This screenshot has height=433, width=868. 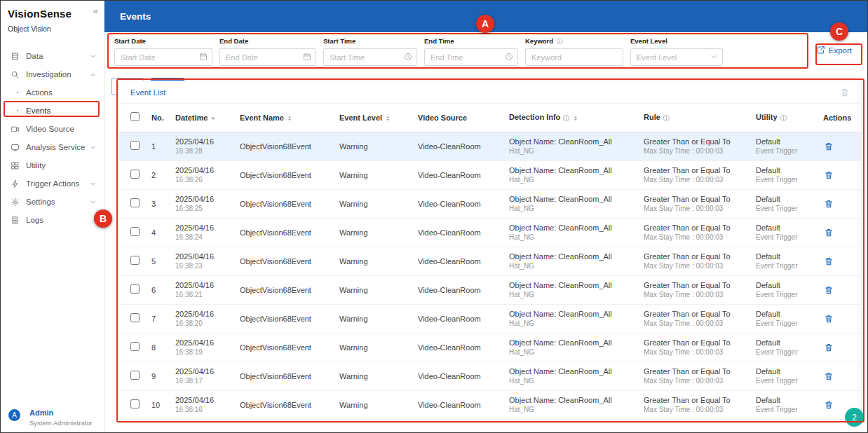 I want to click on sidebar-item-trigger-actions: Trigger Actions, so click(x=52, y=184).